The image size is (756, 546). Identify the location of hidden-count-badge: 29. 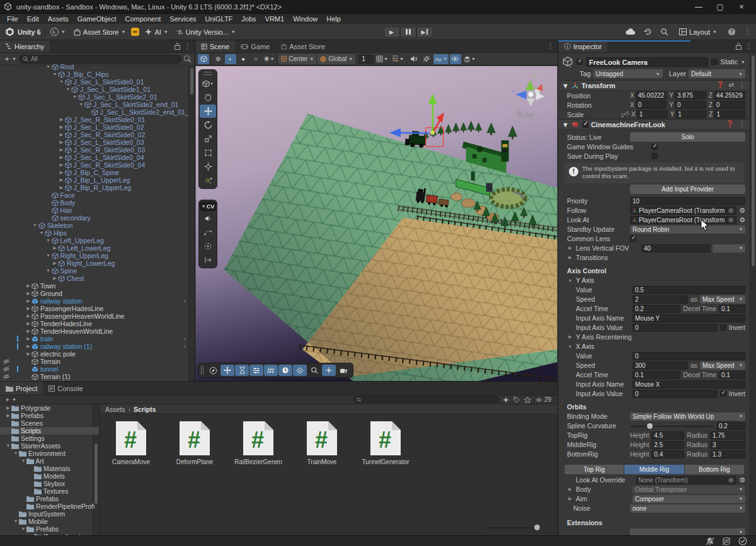
(543, 399).